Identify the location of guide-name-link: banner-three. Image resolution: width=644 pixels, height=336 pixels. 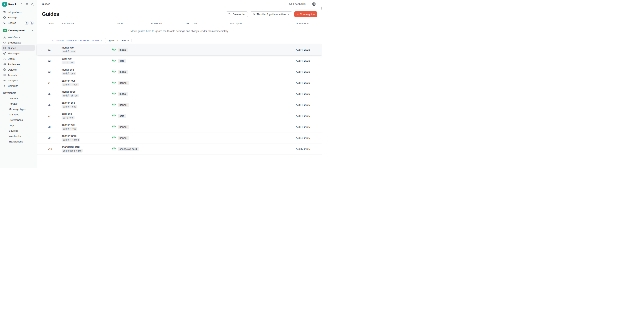
(69, 136).